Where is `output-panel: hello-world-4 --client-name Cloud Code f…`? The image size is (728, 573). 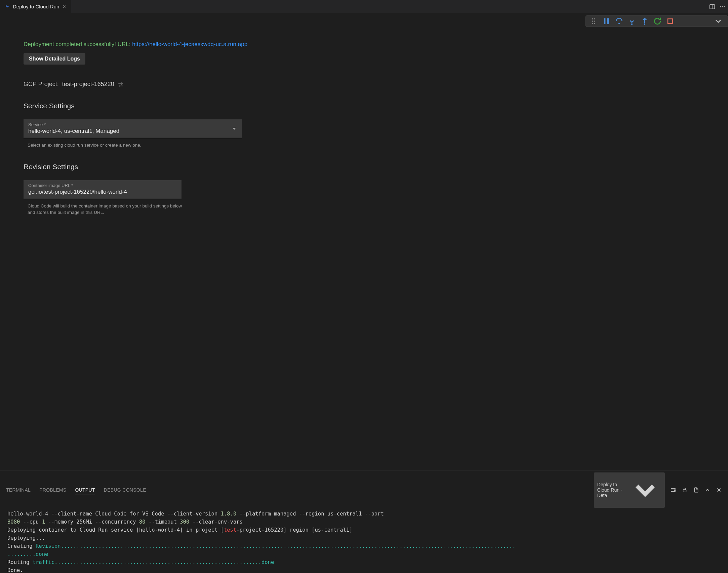
output-panel: hello-world-4 --client-name Cloud Code f… is located at coordinates (364, 540).